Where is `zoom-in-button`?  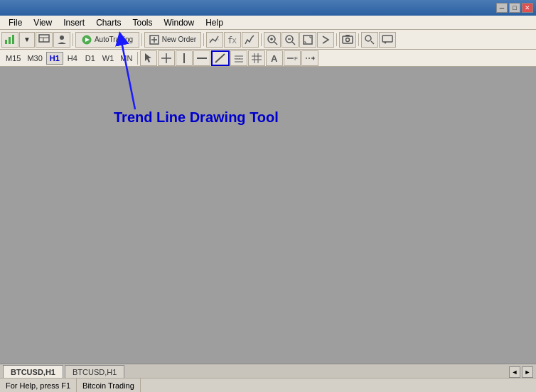
zoom-in-button is located at coordinates (272, 40).